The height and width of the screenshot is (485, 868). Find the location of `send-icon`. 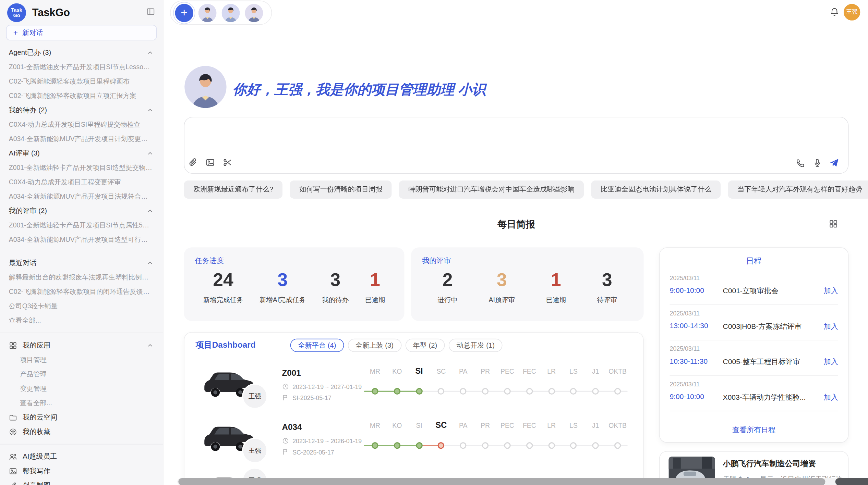

send-icon is located at coordinates (834, 163).